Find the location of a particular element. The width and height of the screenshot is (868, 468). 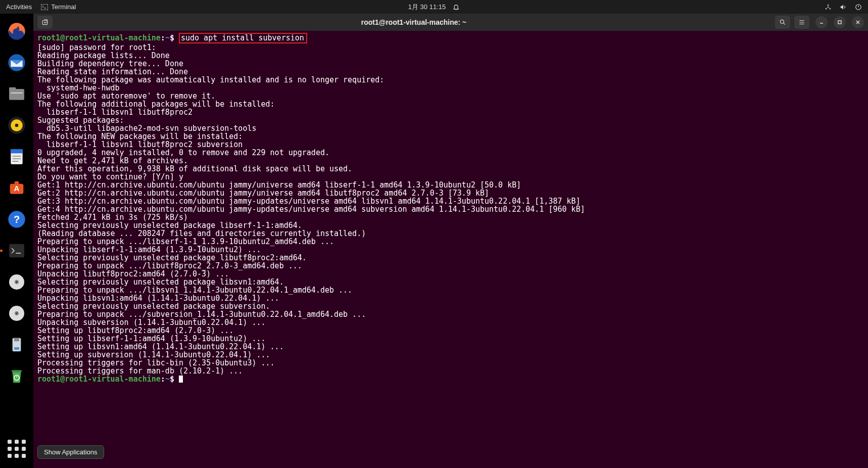

dock-terminal is located at coordinates (17, 251).